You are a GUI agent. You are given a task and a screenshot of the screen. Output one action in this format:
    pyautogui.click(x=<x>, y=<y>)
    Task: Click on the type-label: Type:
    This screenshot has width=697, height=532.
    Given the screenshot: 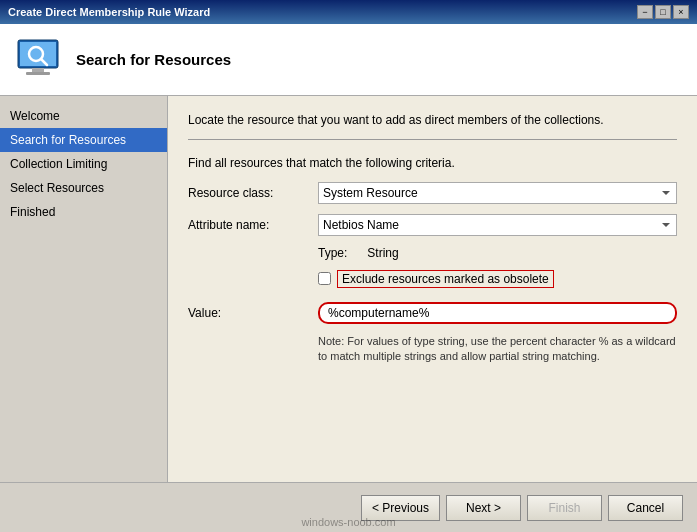 What is the action you would take?
    pyautogui.click(x=332, y=253)
    